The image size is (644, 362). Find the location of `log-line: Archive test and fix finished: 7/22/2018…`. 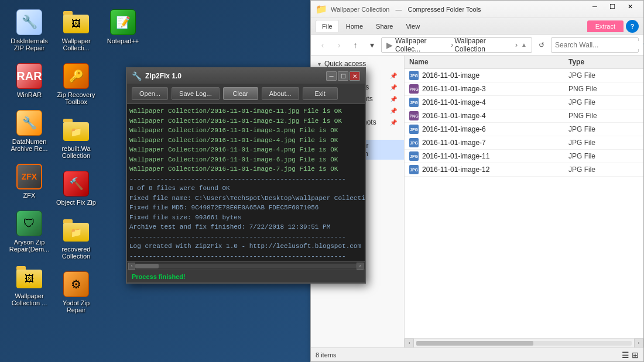

log-line: Archive test and fix finished: 7/22/2018… is located at coordinates (246, 227).